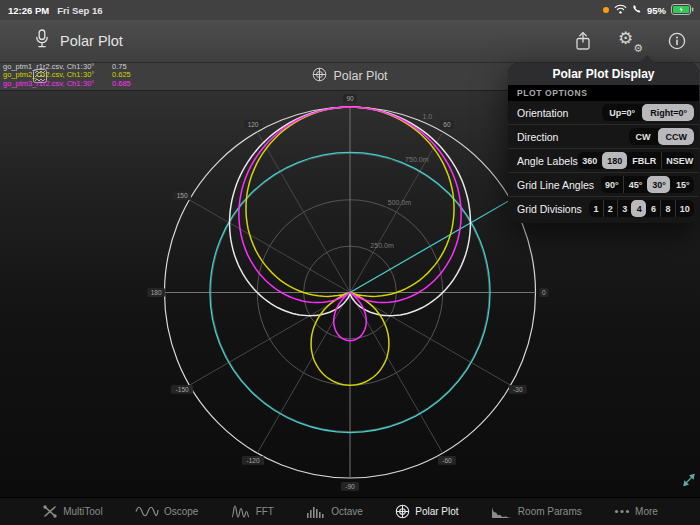  Describe the element at coordinates (447, 460) in the screenshot. I see `svg-text: -60` at that location.